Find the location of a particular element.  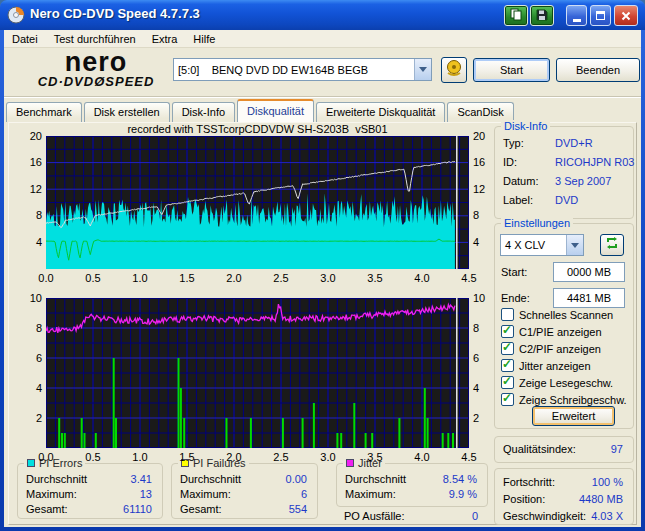

quality-index-value: 97 is located at coordinates (617, 449).